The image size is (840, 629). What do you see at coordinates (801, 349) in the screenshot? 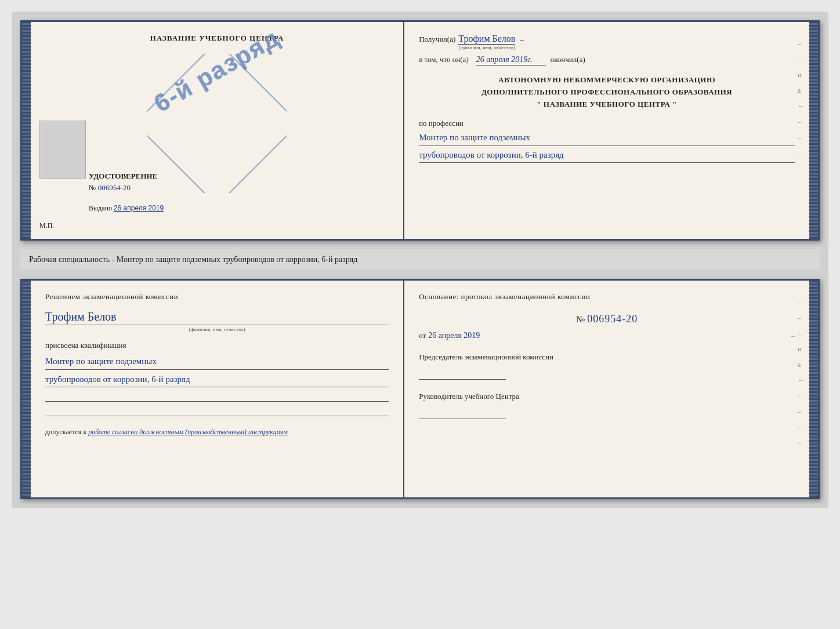
I see `br-char-и: и` at bounding box center [801, 349].